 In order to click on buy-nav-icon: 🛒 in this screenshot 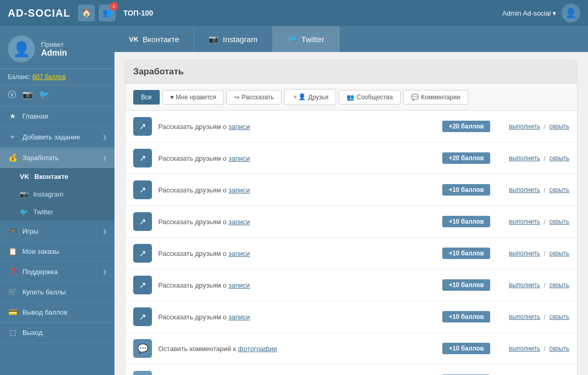, I will do `click(12, 292)`.